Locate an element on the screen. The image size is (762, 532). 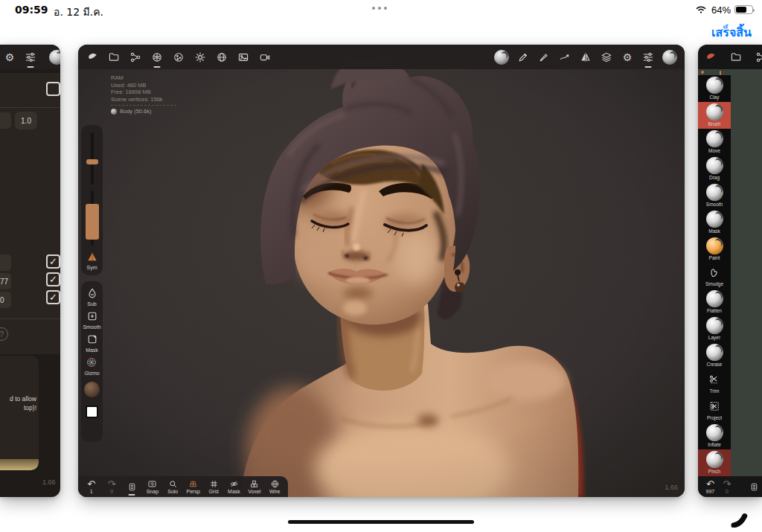
symmetry-icon is located at coordinates (92, 257).